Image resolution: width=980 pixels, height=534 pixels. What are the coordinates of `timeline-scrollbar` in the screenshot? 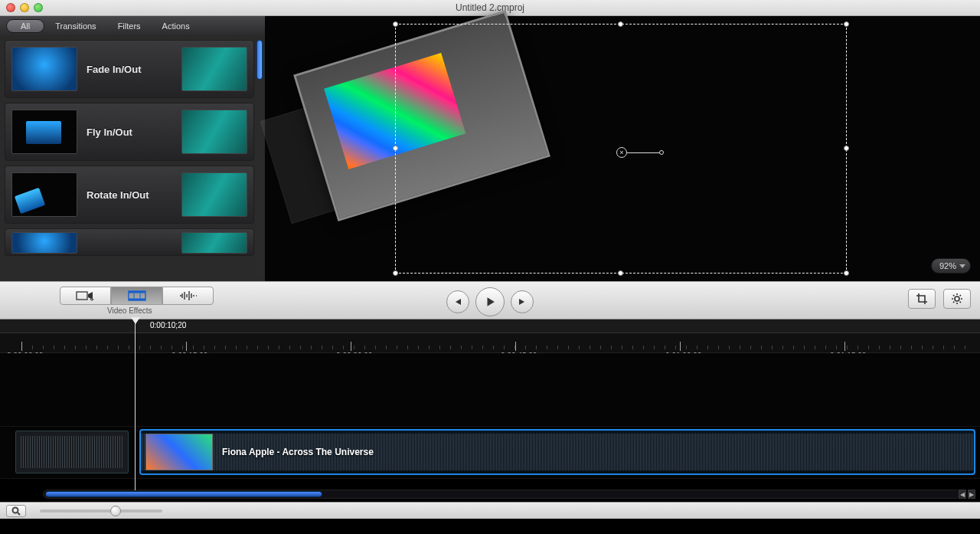 It's located at (501, 494).